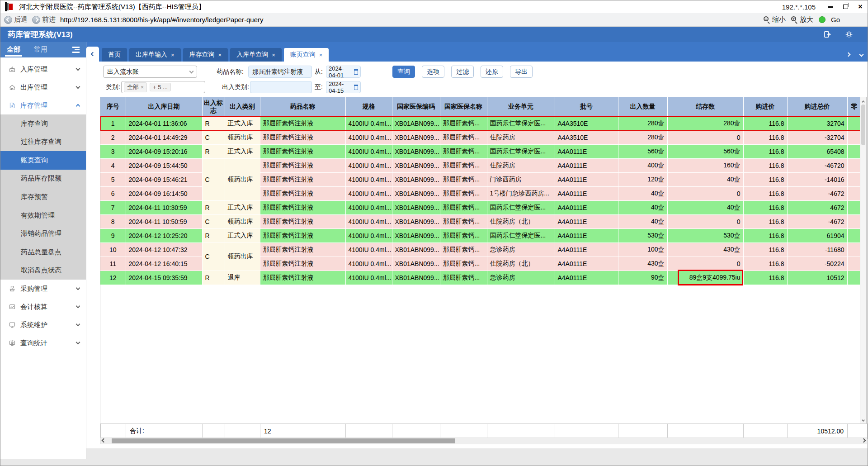 This screenshot has width=868, height=466. I want to click on filter-button-过滤: 过滤, so click(462, 71).